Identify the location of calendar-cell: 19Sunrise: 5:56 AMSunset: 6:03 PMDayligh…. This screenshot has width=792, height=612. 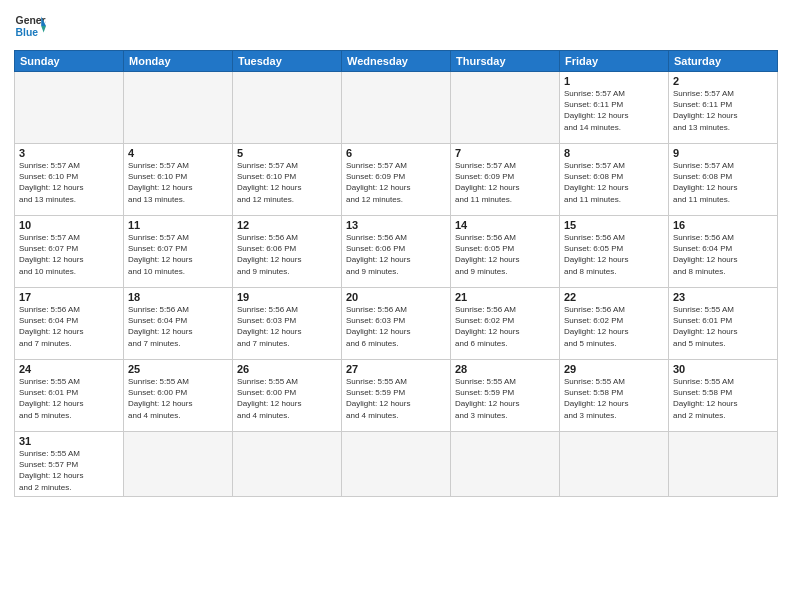
(288, 324).